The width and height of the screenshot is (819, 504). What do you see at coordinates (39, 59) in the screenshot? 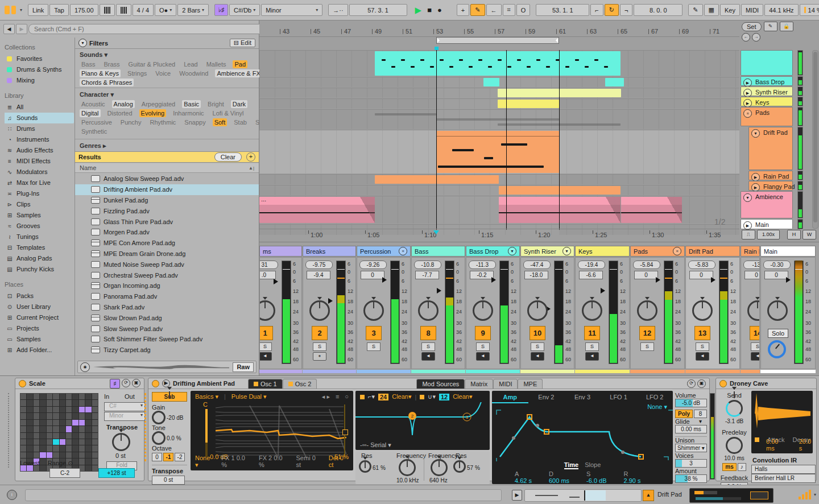
I see `sidebar-item-favorites: Favorites` at bounding box center [39, 59].